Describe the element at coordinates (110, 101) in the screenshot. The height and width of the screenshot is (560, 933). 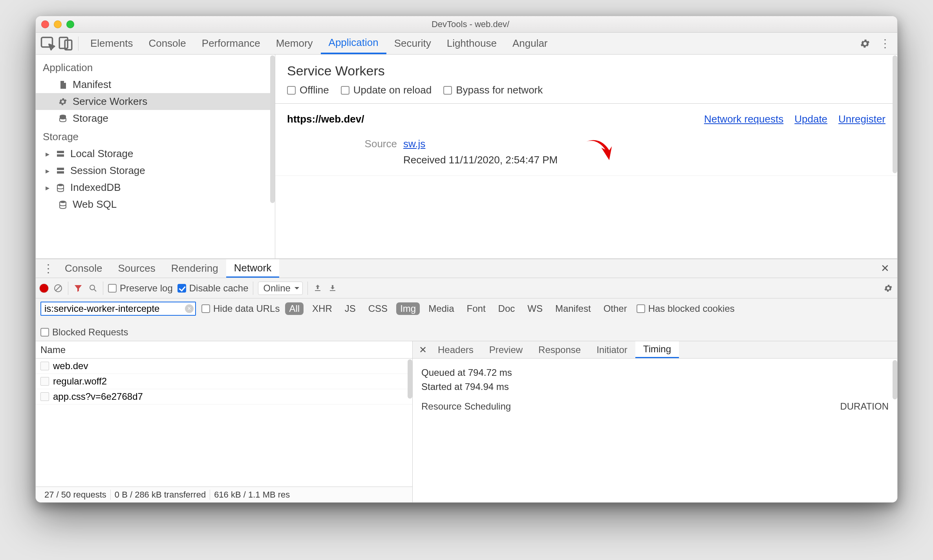
I see `sidebar-item-label: Service Workers` at that location.